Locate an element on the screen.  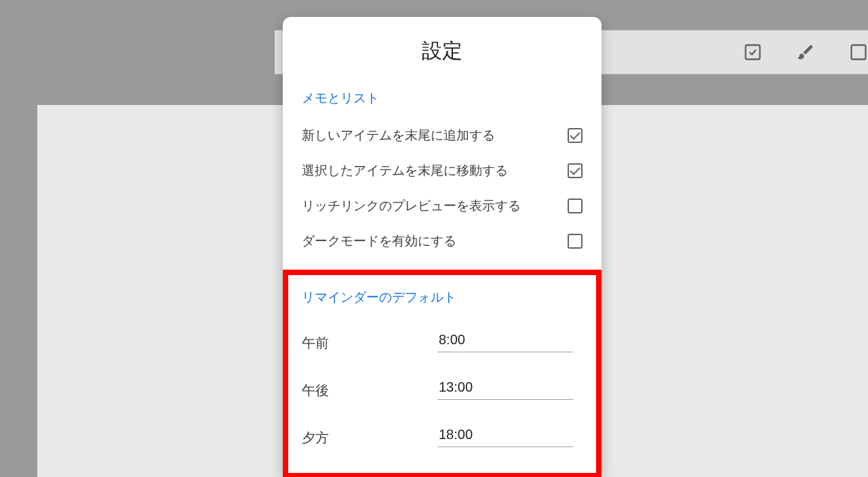
setting-row-move-to-end: 選択したアイテムを末尾に移動する is located at coordinates (442, 171).